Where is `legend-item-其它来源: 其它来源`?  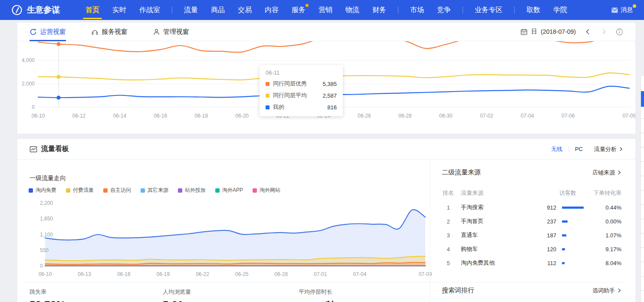
legend-item-其它来源: 其它来源 is located at coordinates (154, 190).